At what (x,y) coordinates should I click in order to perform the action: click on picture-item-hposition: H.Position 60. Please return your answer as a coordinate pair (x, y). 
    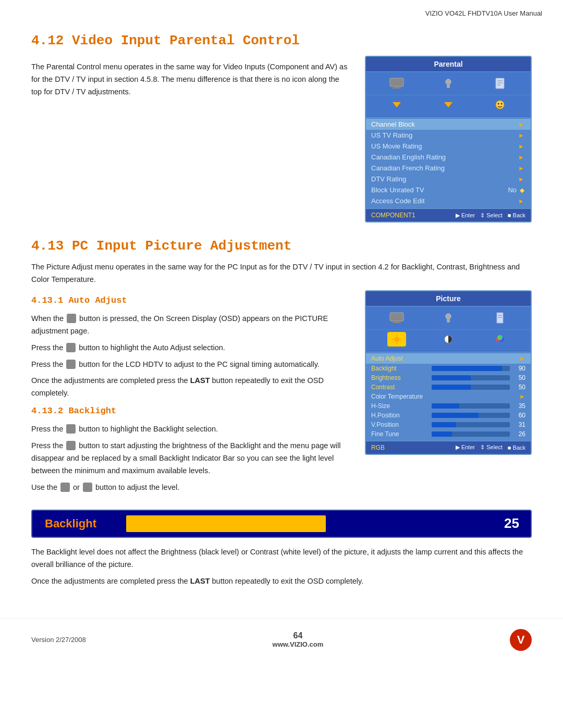
    Looking at the image, I should click on (448, 415).